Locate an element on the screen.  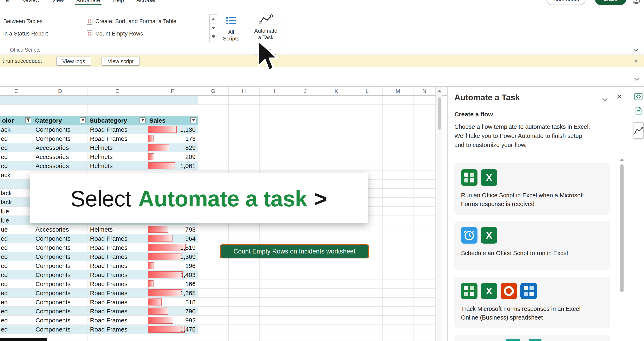
office-scripts-editor-button is located at coordinates (638, 96).